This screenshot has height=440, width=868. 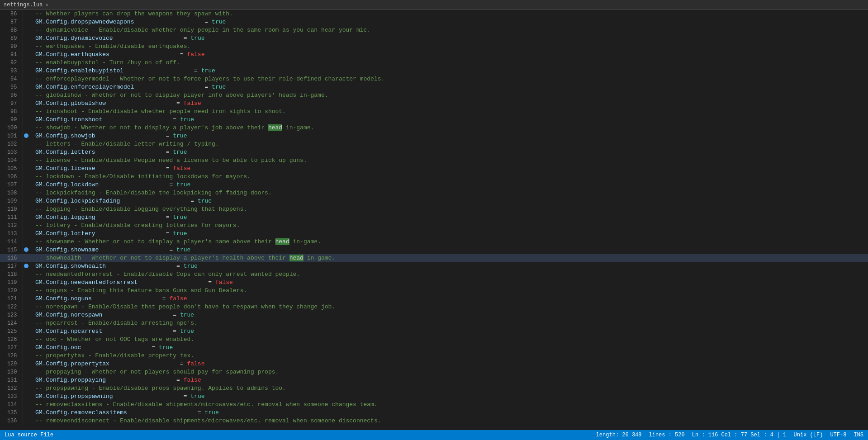 What do you see at coordinates (434, 152) in the screenshot?
I see `table-row: 103GM.Config.letters = true` at bounding box center [434, 152].